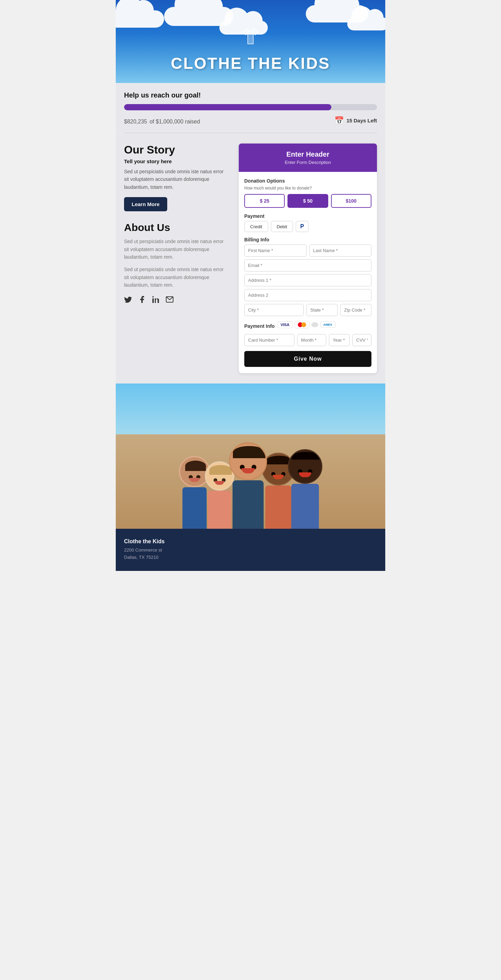  Describe the element at coordinates (269, 340) in the screenshot. I see `card-number-input` at that location.